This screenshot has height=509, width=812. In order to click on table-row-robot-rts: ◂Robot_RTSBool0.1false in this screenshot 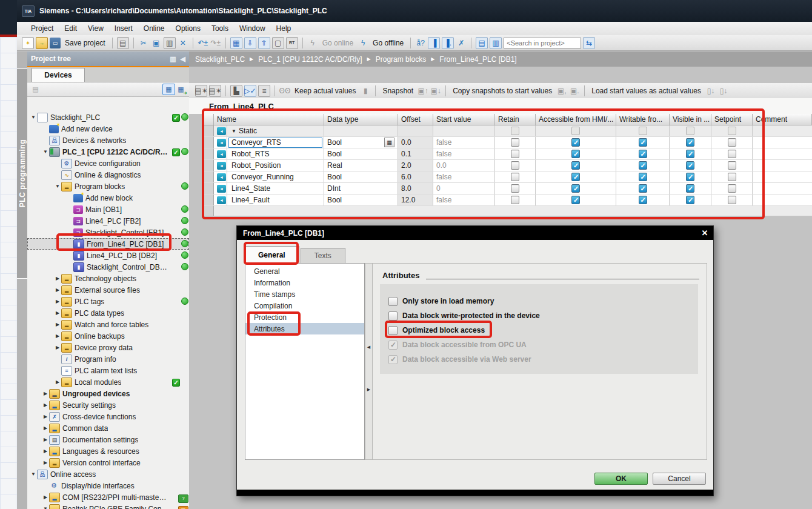, I will do `click(507, 154)`.